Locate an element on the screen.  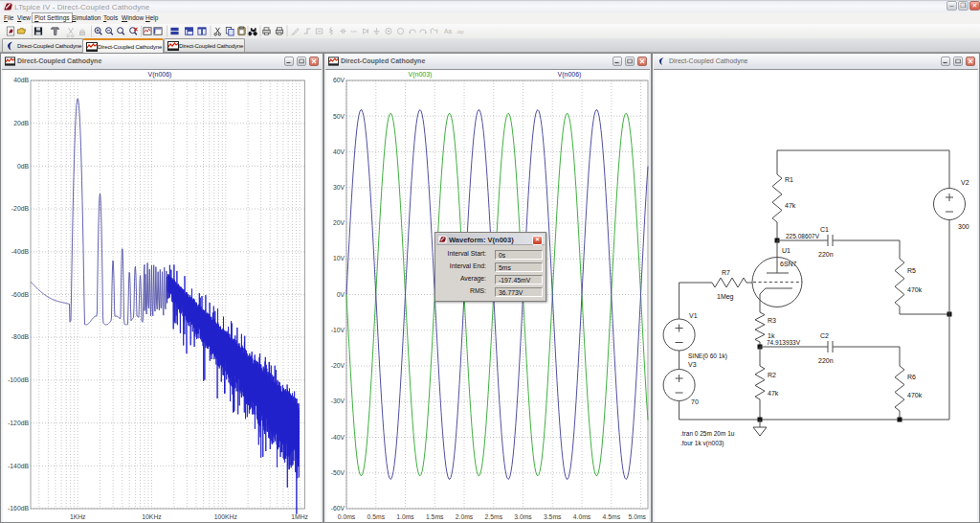
svg-text: -30V is located at coordinates (339, 400).